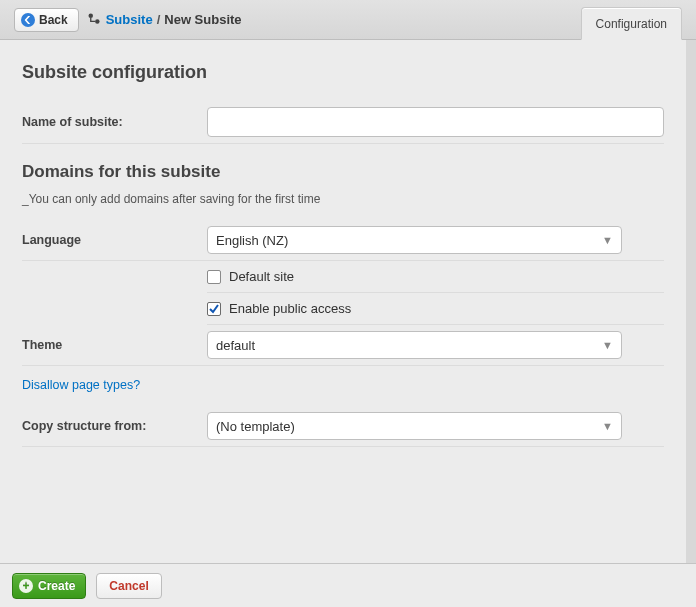 The height and width of the screenshot is (607, 696). I want to click on field-default-site: Default site, so click(436, 277).